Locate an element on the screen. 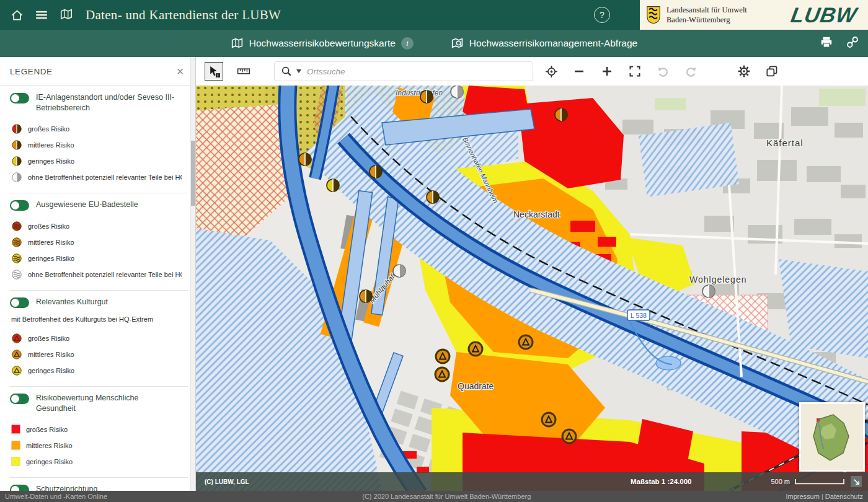  badestelle-risk-low-icon is located at coordinates (17, 258).